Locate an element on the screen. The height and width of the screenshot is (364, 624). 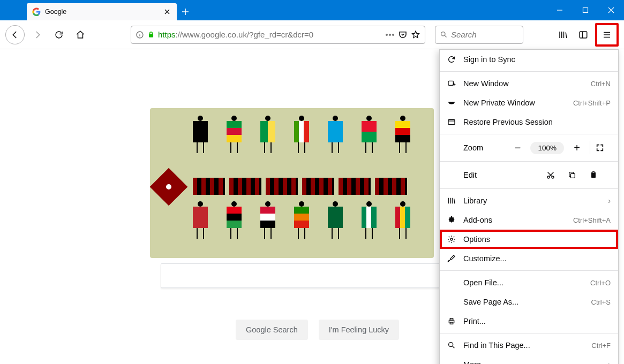
menu-sign-in-sync: Sign in to Sync is located at coordinates (529, 59).